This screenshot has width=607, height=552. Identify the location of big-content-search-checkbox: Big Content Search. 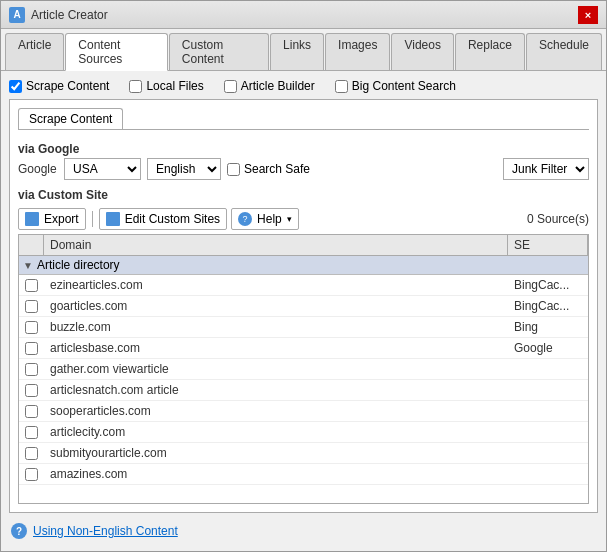
(396, 86).